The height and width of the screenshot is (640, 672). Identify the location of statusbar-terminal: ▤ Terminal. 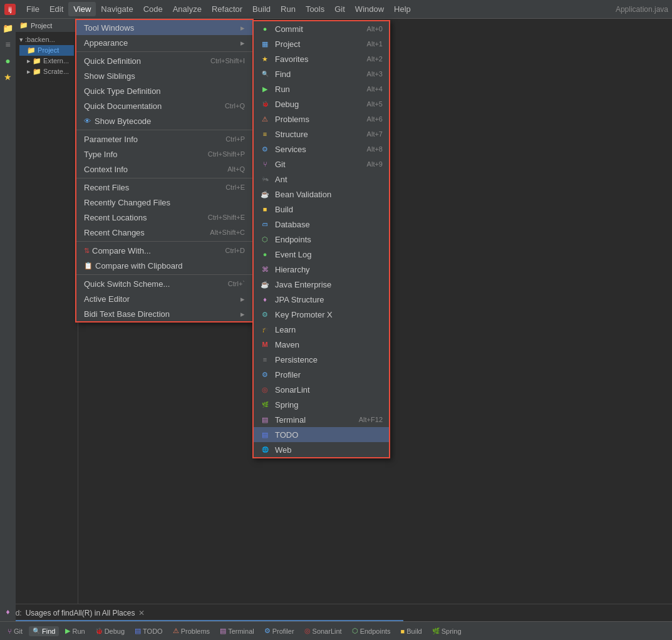
(237, 631).